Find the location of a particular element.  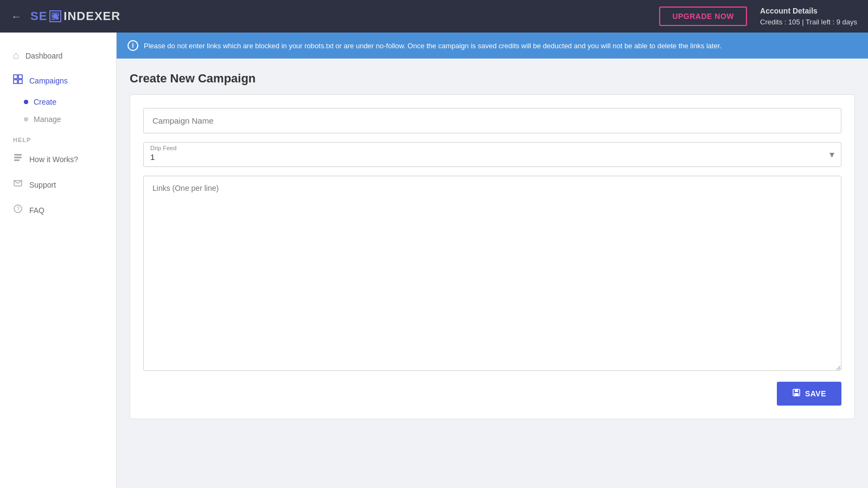

manage-dot is located at coordinates (26, 119).